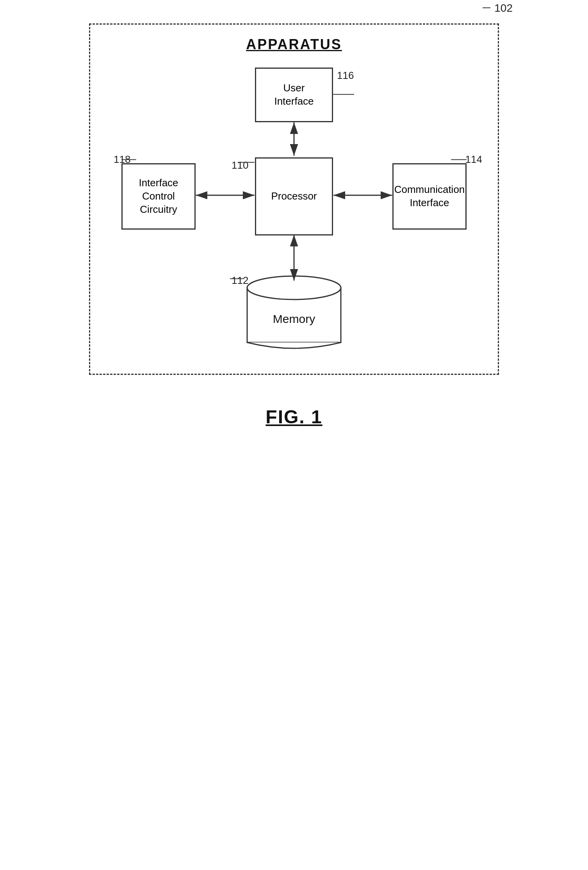 The image size is (588, 870). Describe the element at coordinates (294, 95) in the screenshot. I see `user-interface-label: UserInterface` at that location.